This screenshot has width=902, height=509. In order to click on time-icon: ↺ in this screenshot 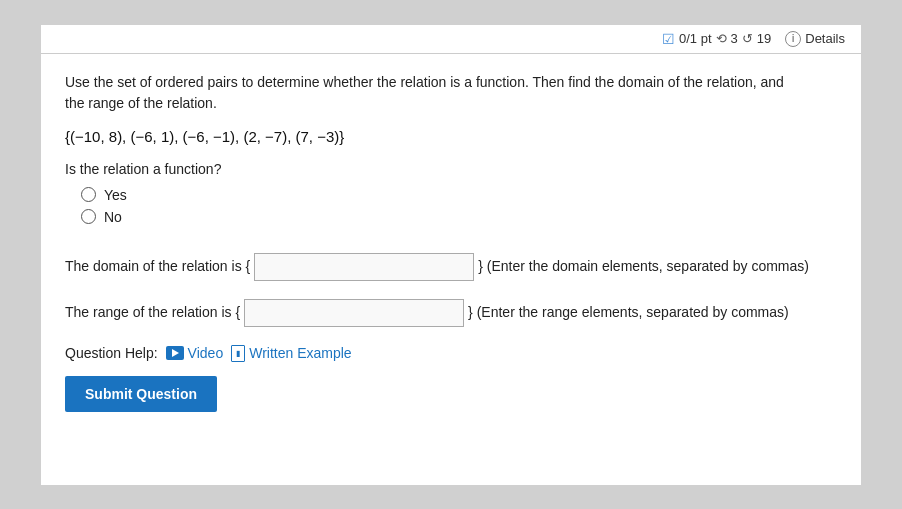, I will do `click(748, 38)`.